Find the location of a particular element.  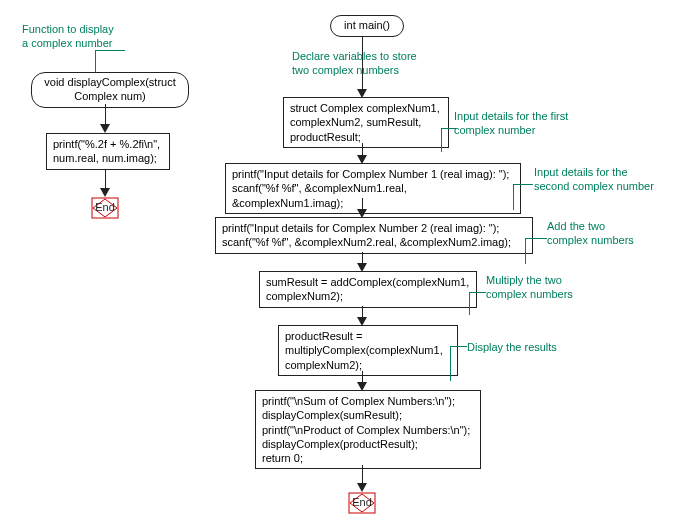

end-node-right: End is located at coordinates (362, 503).